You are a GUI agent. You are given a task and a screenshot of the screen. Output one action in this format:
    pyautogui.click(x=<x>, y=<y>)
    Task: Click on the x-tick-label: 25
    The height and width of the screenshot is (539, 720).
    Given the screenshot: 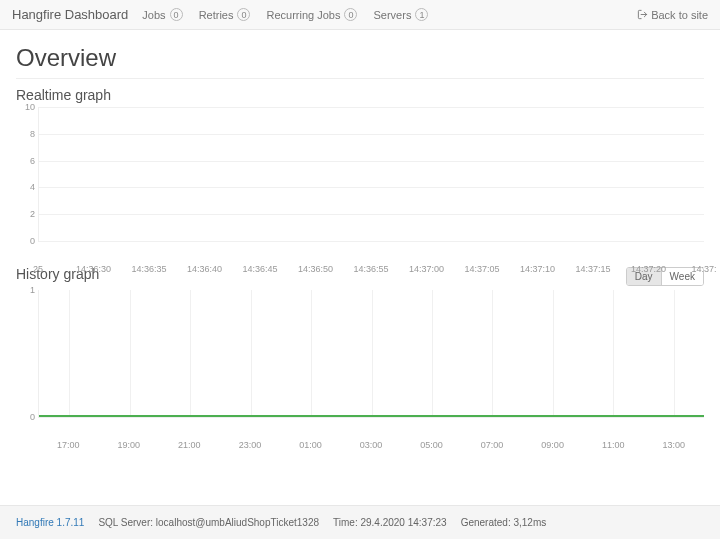 What is the action you would take?
    pyautogui.click(x=38, y=269)
    